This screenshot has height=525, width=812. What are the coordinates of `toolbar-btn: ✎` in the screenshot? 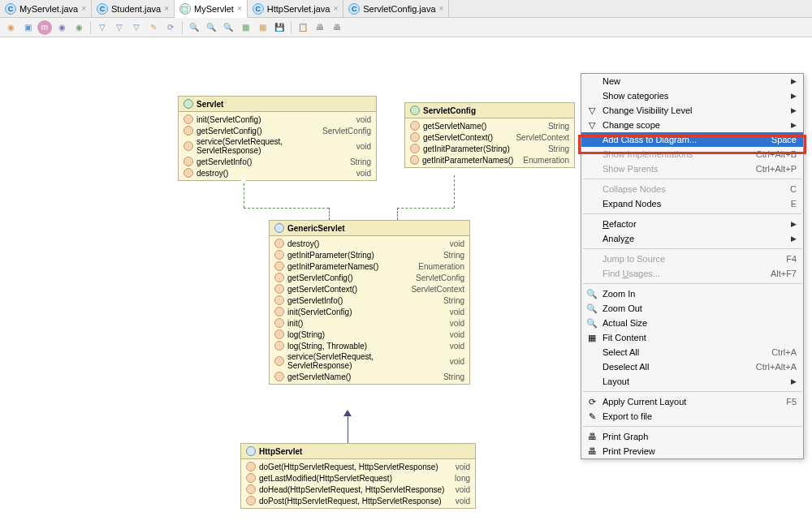 It's located at (153, 28).